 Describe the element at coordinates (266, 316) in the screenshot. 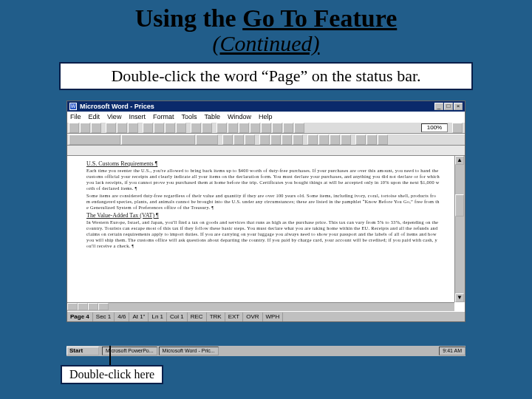

I see `statusbar: Page 4 Sec 1 4/6 At 1" Ln 1 Col 1 REC TR…` at that location.